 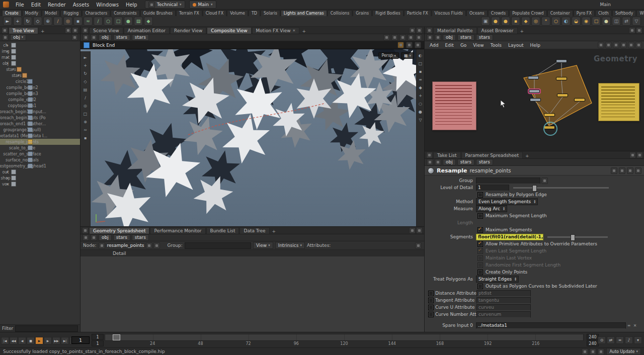 I want to click on timeline-options-icon: ≡, so click(x=620, y=340).